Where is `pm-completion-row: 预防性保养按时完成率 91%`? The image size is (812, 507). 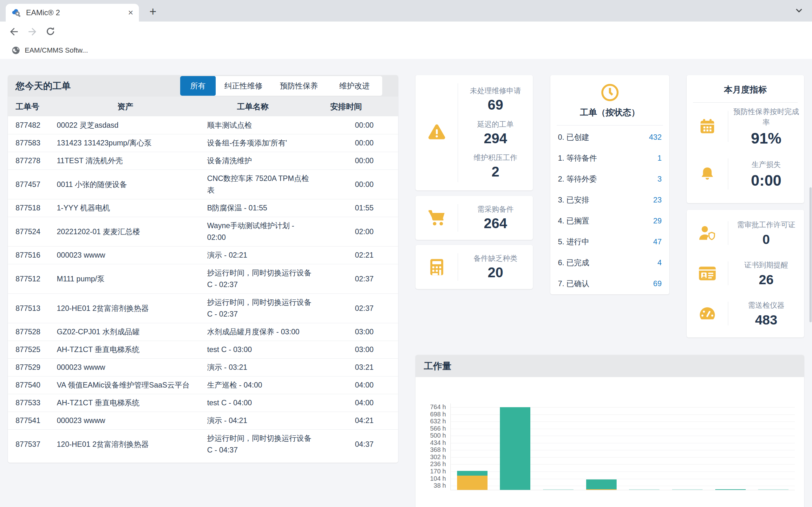
pm-completion-row: 预防性保养按时完成率 91% is located at coordinates (746, 126).